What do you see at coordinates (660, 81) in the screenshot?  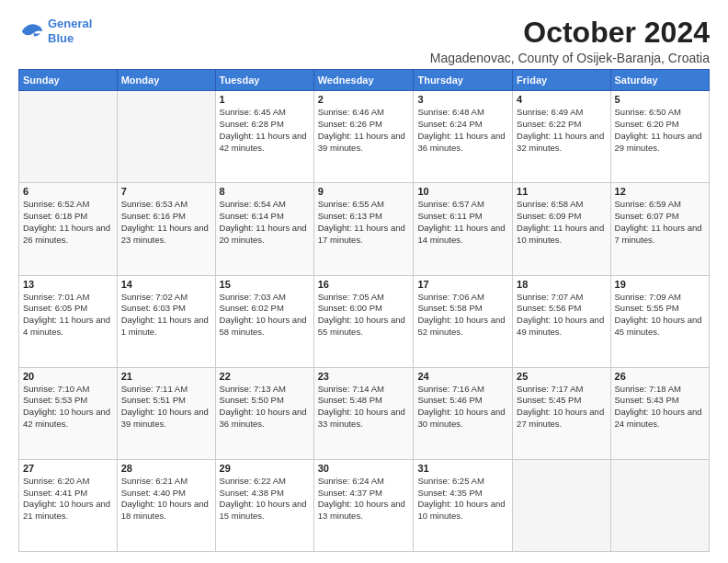 I see `calendar-header-saturday: Saturday` at bounding box center [660, 81].